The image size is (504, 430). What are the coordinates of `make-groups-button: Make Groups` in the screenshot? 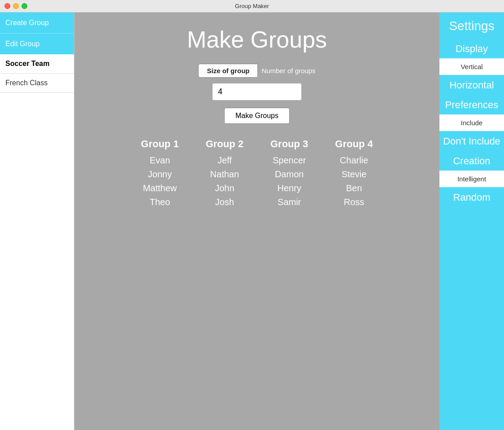 It's located at (257, 116).